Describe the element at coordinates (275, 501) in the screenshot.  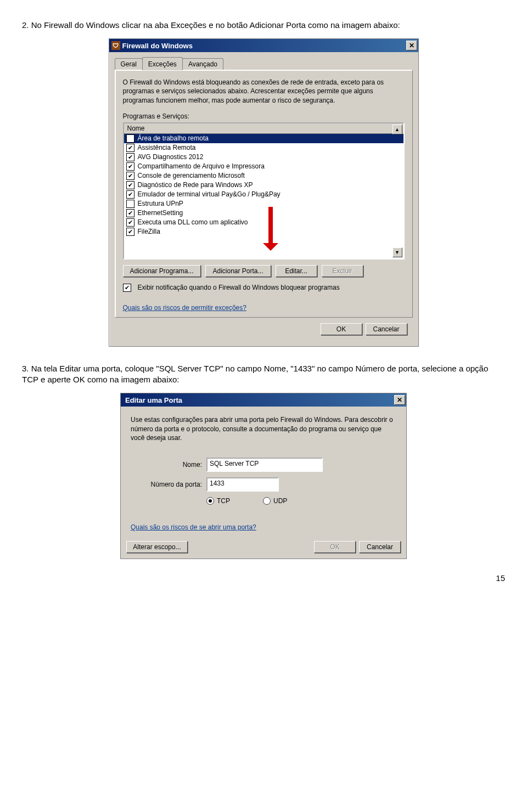
I see `udp-radio: UDP` at that location.